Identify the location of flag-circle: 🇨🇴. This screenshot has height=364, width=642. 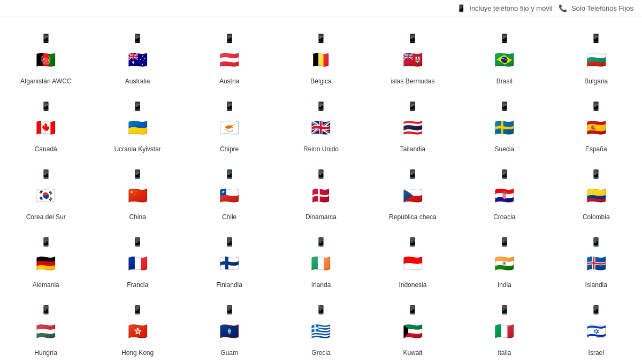
(596, 196).